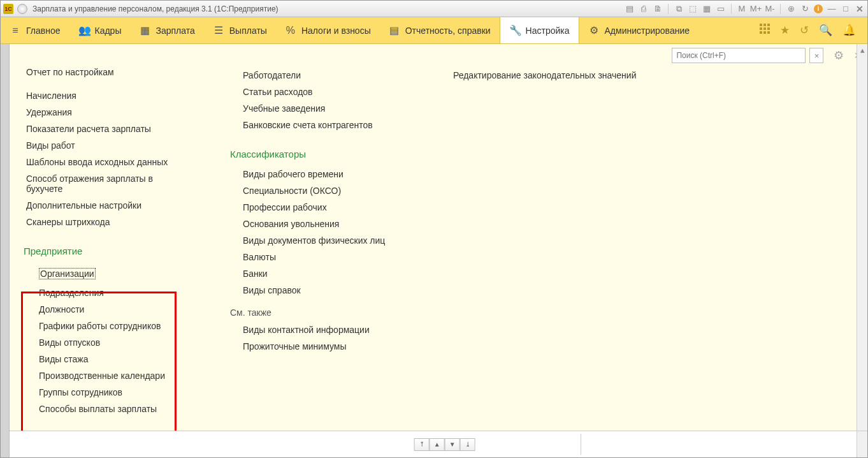 The width and height of the screenshot is (868, 458). Describe the element at coordinates (639, 31) in the screenshot. I see `nav-admin: ⚙ Администрирование` at that location.